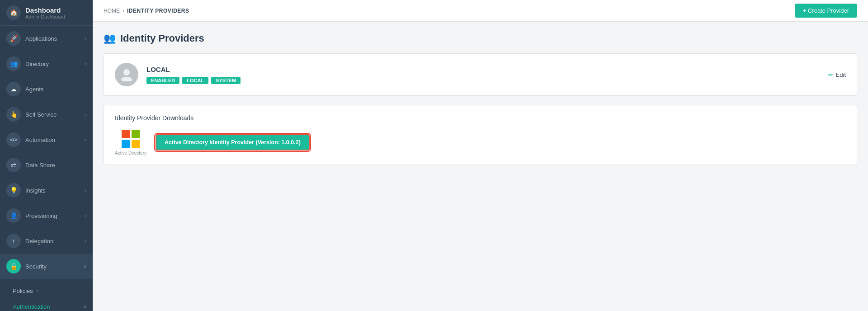 This screenshot has height=311, width=868. Describe the element at coordinates (480, 118) in the screenshot. I see `downloads-title: Identity Provider Downloads` at that location.